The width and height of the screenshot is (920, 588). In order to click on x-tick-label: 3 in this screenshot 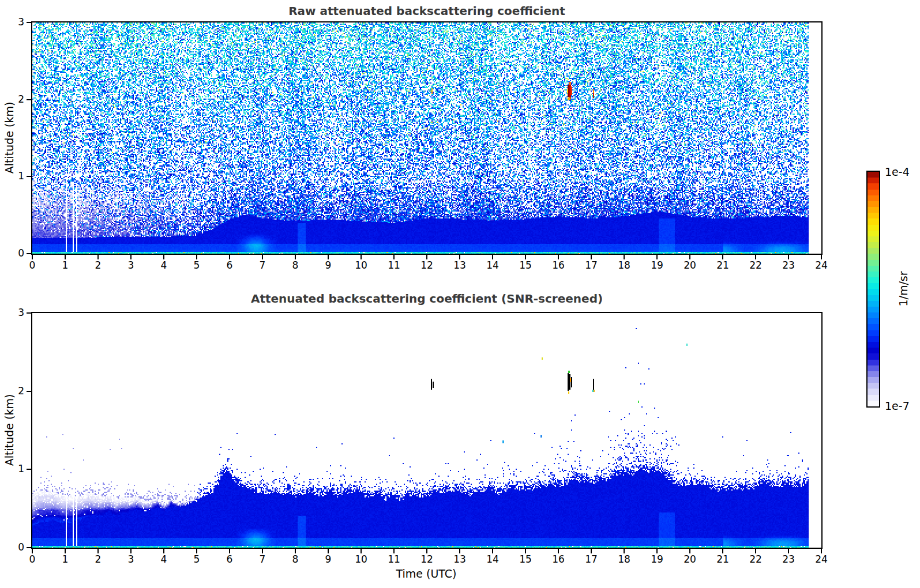, I will do `click(132, 559)`.